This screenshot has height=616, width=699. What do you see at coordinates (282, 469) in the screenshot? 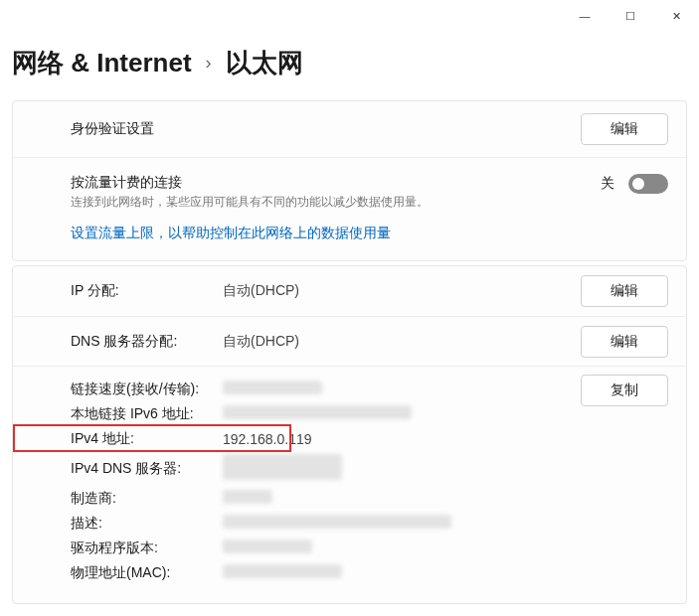
I see `ipv4-dns-value` at bounding box center [282, 469].